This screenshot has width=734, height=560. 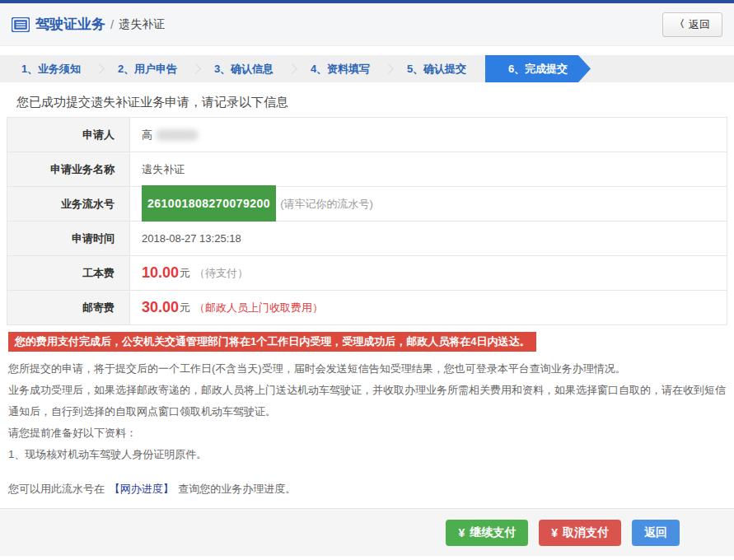 I want to click on table-row: 申请业务名称遗失补证, so click(x=367, y=170).